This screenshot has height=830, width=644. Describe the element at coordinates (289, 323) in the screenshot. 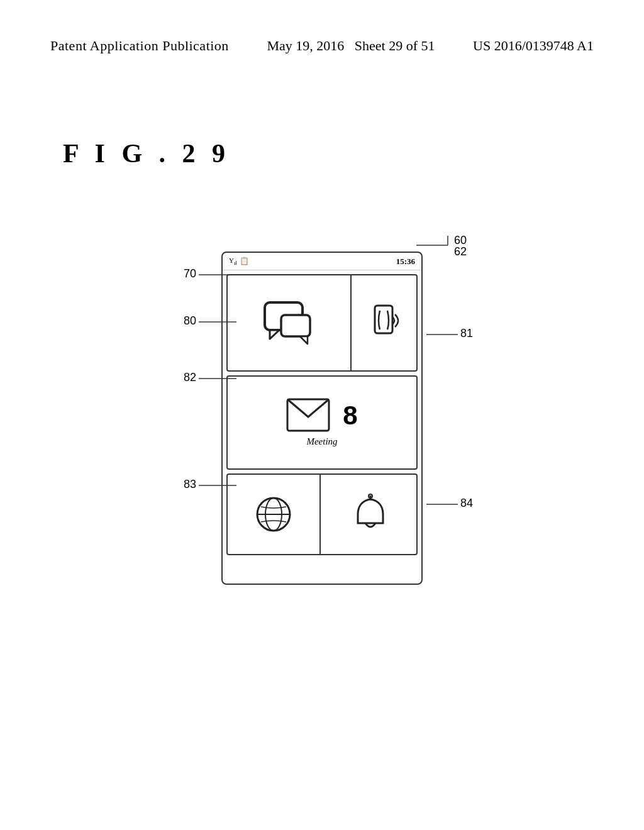

I see `chat-bubbles-icon` at that location.